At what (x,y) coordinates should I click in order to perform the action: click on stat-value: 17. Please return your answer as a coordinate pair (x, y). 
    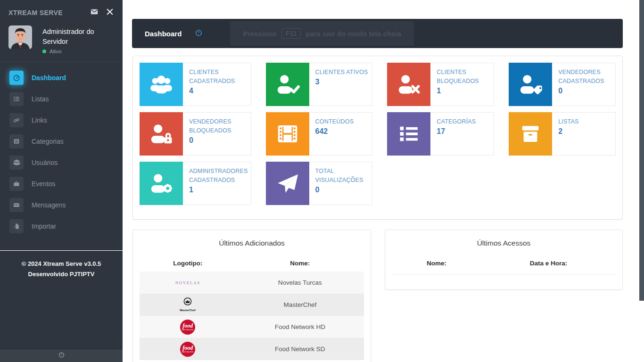
    Looking at the image, I should click on (464, 132).